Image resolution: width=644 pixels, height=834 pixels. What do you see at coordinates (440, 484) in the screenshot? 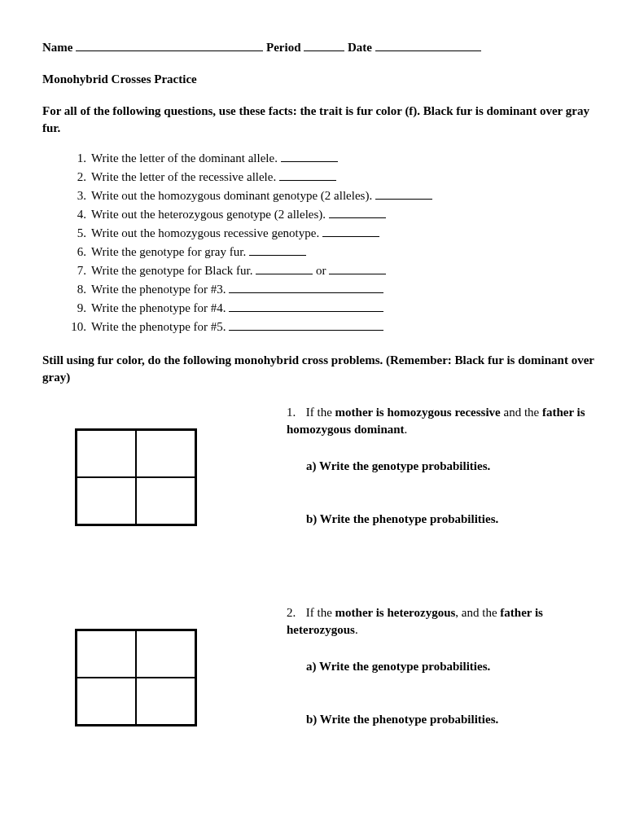
I see `problem-content: 1. If the mother is homozygous recessive…` at bounding box center [440, 484].